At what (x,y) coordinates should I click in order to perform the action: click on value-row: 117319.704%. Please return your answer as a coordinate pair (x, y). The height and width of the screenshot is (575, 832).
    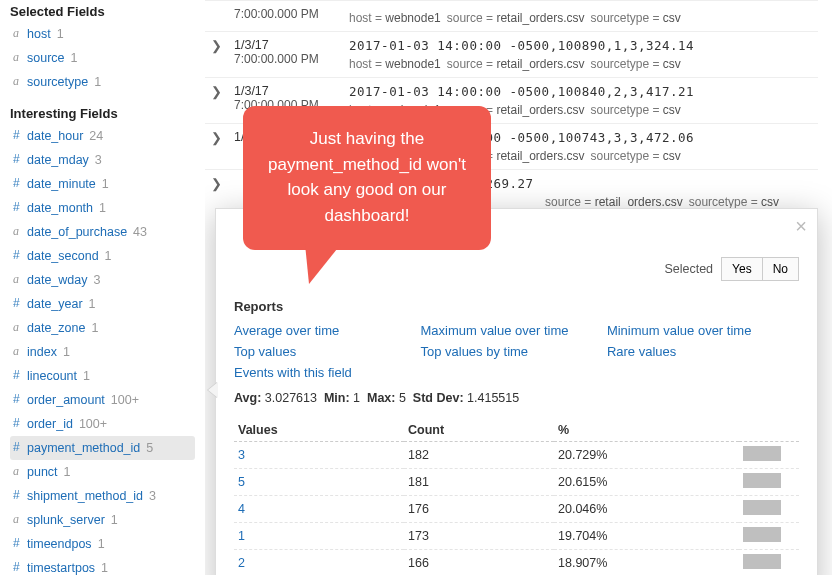
    Looking at the image, I should click on (516, 536).